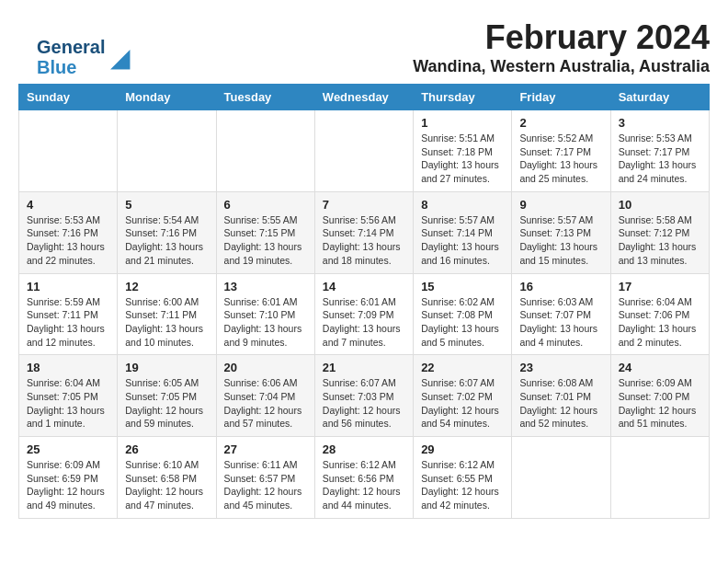 Image resolution: width=728 pixels, height=563 pixels. Describe the element at coordinates (462, 287) in the screenshot. I see `day-number: 15` at that location.